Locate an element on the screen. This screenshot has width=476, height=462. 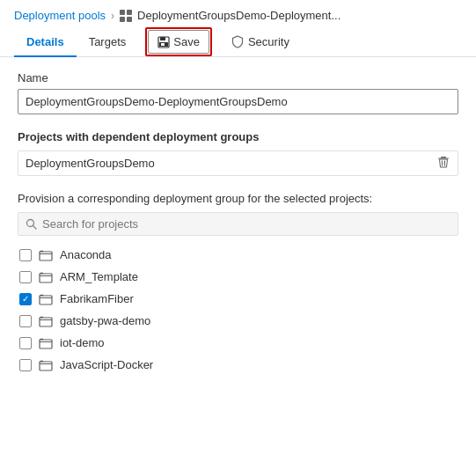
breadcrumb-link: Deployment pools is located at coordinates (60, 16).